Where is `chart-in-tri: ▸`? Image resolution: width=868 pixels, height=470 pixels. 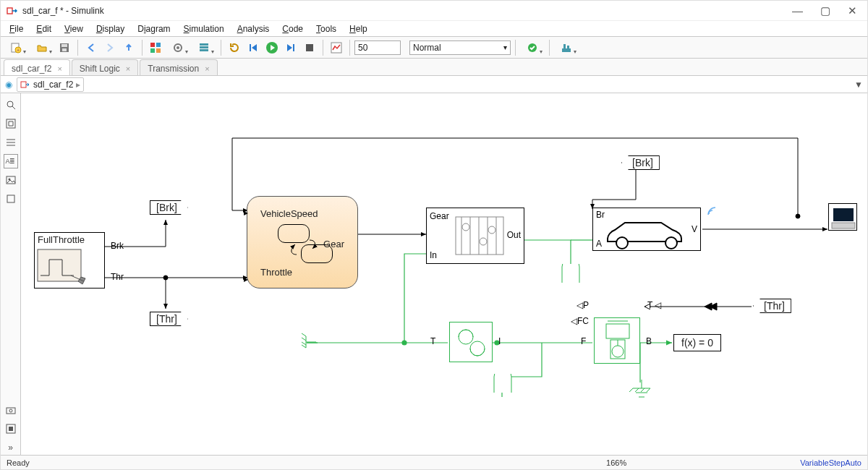 chart-in-tri: ▸ is located at coordinates (246, 279).